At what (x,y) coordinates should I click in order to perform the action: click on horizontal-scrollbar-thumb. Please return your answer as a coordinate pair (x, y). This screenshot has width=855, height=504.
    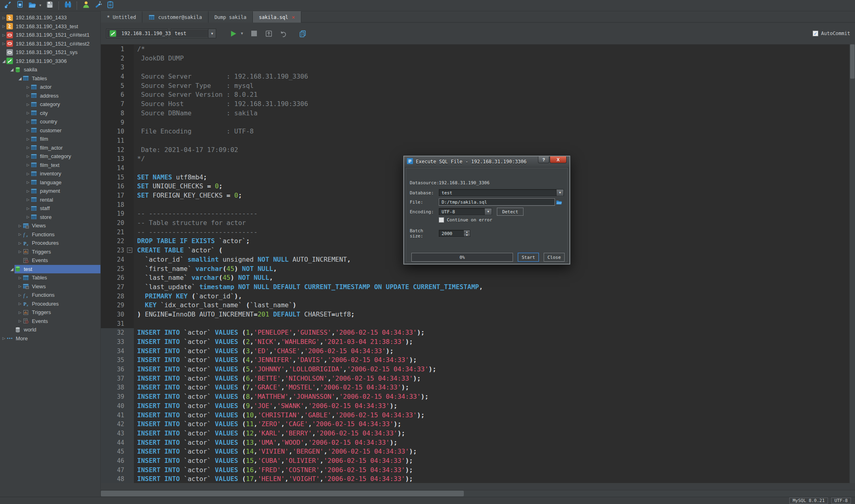
    Looking at the image, I should click on (282, 494).